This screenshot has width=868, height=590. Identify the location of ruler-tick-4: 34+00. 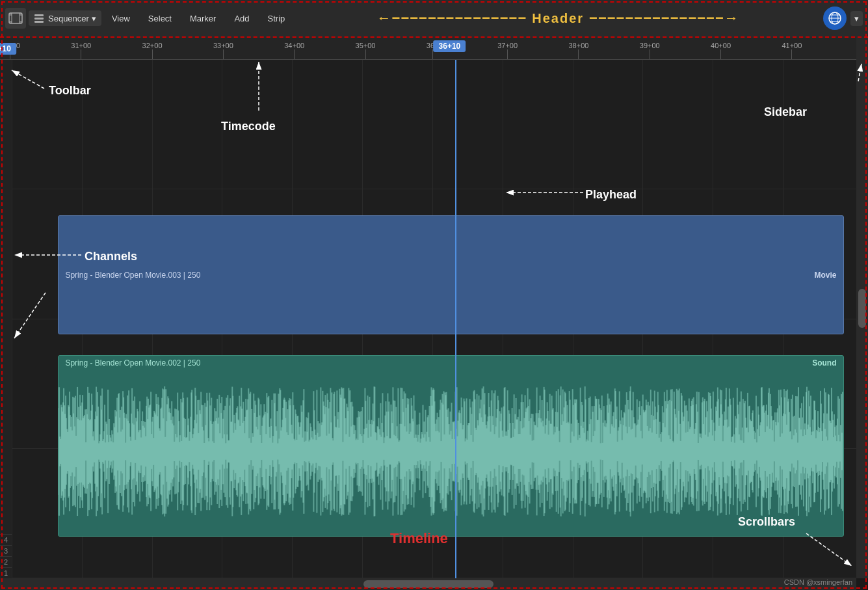
(294, 48).